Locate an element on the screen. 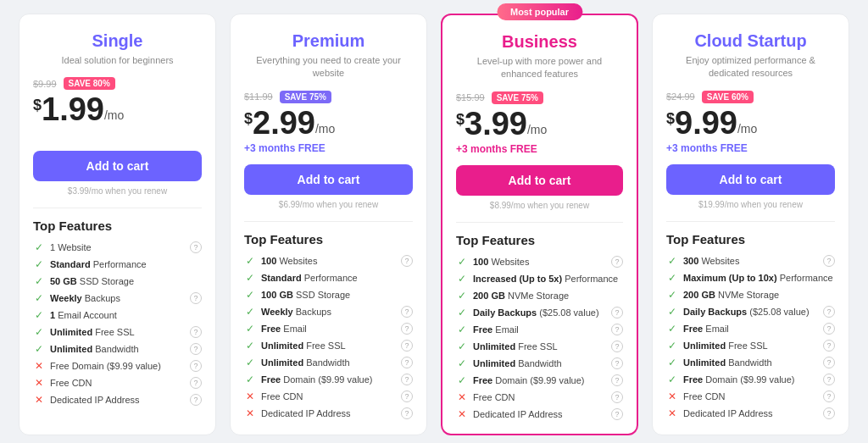  feature-text: Daily Backups ($25.08 value) is located at coordinates (536, 313).